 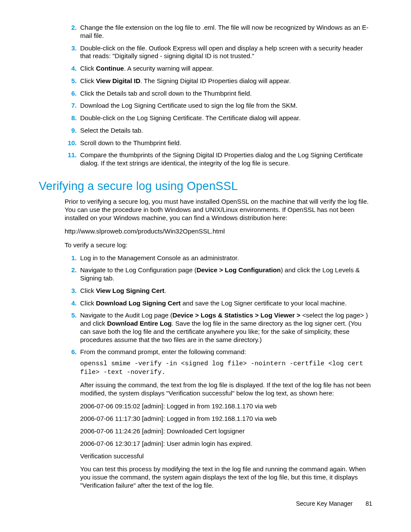 I want to click on list-item: 2.Change the file extension on the log f…, so click(x=218, y=32).